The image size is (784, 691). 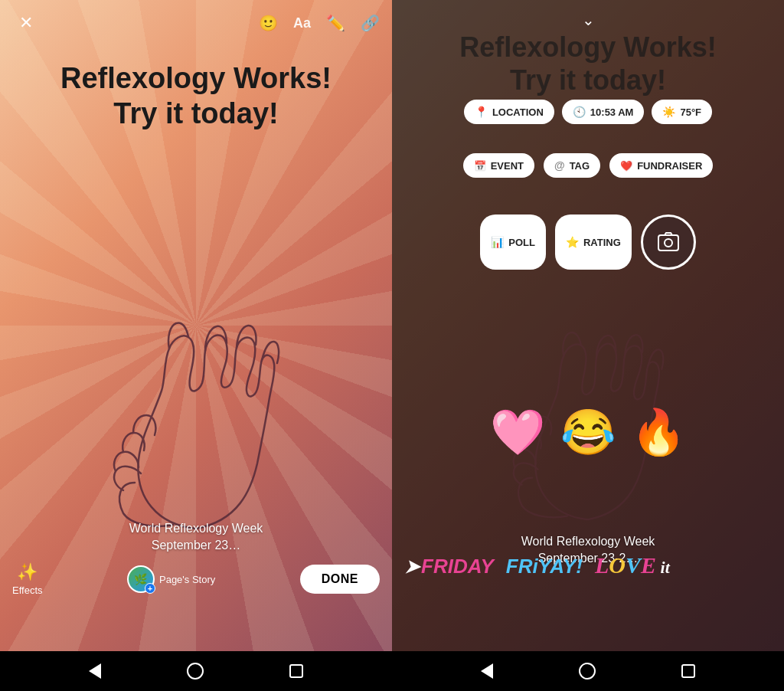 I want to click on title-line1: Reflexology Works!, so click(x=196, y=79).